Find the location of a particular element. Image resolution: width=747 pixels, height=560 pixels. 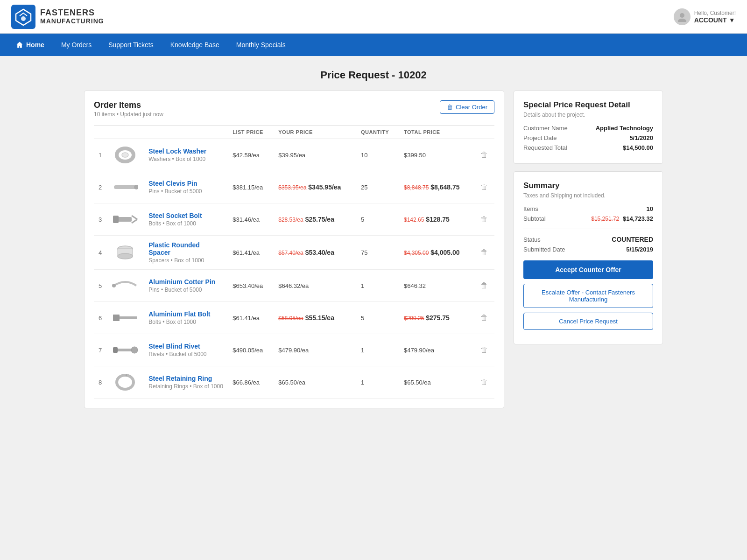

item-name: Steel Socket Bolt is located at coordinates (186, 216).